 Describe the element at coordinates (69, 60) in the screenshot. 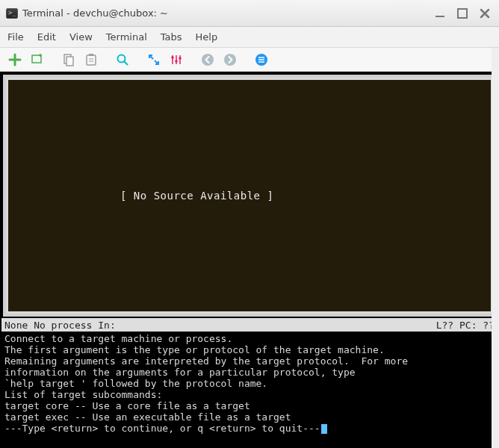

I see `copy-button` at that location.